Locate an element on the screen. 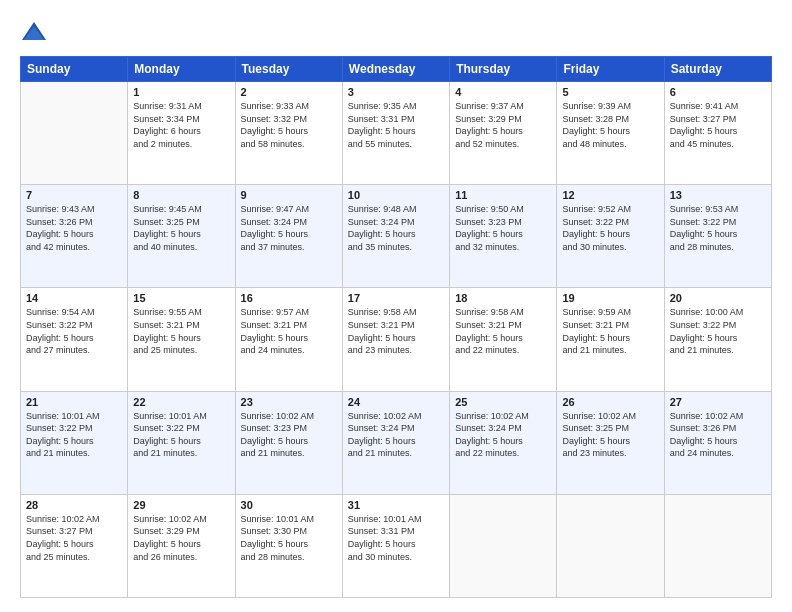  day-number: 16 is located at coordinates (289, 298).